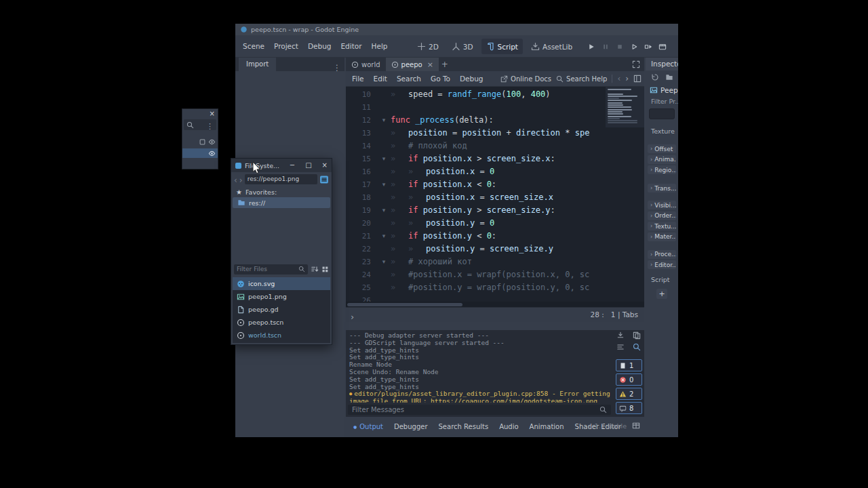  I want to click on code-line: 10»speed = randf_range(68, 271), so click(476, 95).